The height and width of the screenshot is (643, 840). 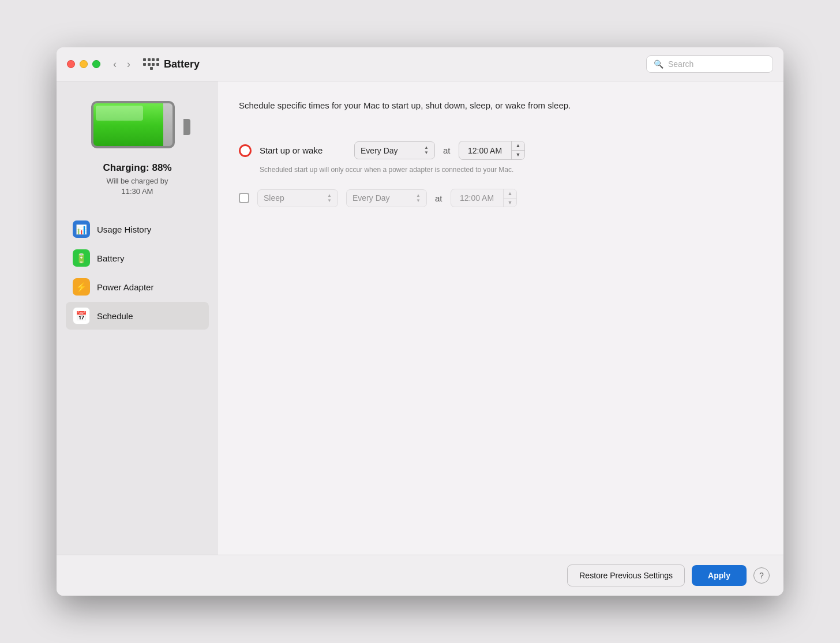 What do you see at coordinates (115, 64) in the screenshot?
I see `back-button: ‹` at bounding box center [115, 64].